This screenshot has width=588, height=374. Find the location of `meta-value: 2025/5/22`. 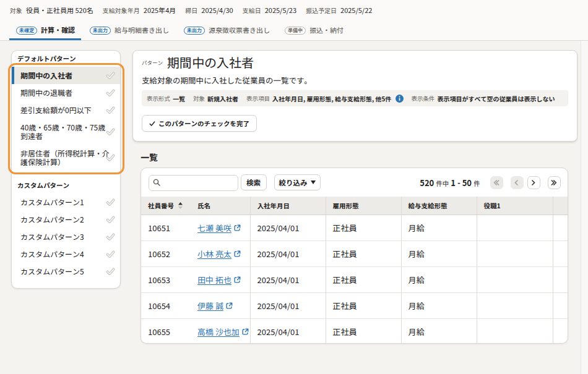

meta-value: 2025/5/22 is located at coordinates (357, 10).